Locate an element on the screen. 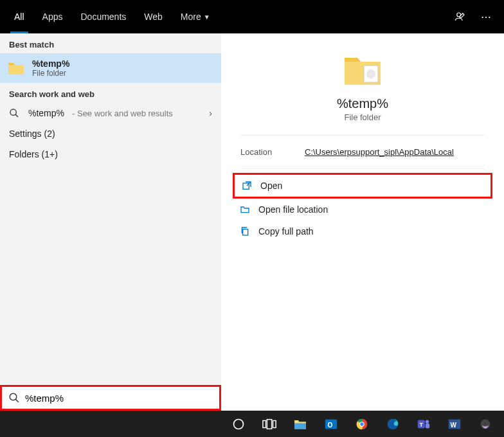 The height and width of the screenshot is (437, 504). cortana-icon is located at coordinates (239, 424).